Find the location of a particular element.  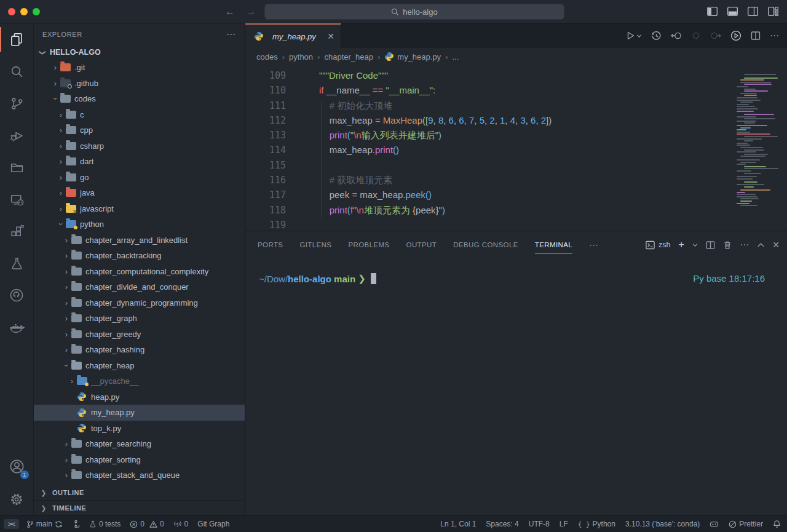

panel-tabs-overflow-icon: ··· is located at coordinates (594, 245).